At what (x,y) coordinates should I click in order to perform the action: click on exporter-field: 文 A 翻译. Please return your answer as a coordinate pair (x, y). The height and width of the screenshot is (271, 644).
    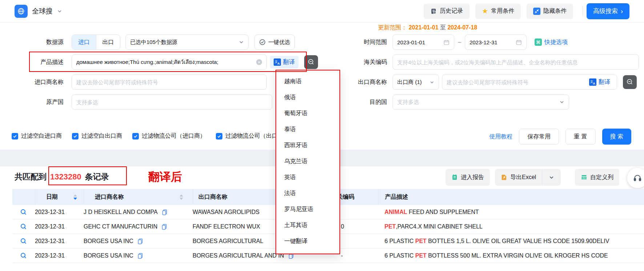
    Looking at the image, I should click on (530, 82).